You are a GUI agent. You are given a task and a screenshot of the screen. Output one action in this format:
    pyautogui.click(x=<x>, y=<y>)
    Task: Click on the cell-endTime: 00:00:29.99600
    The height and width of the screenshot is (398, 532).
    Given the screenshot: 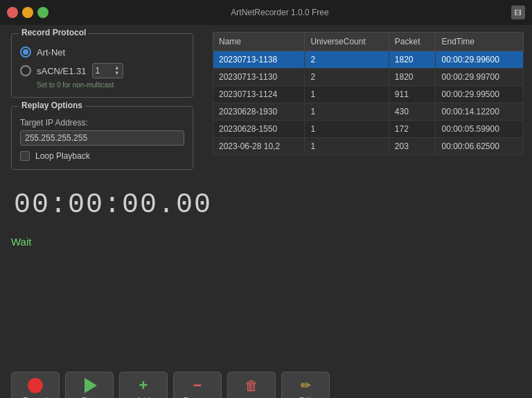 What is the action you would take?
    pyautogui.click(x=479, y=60)
    